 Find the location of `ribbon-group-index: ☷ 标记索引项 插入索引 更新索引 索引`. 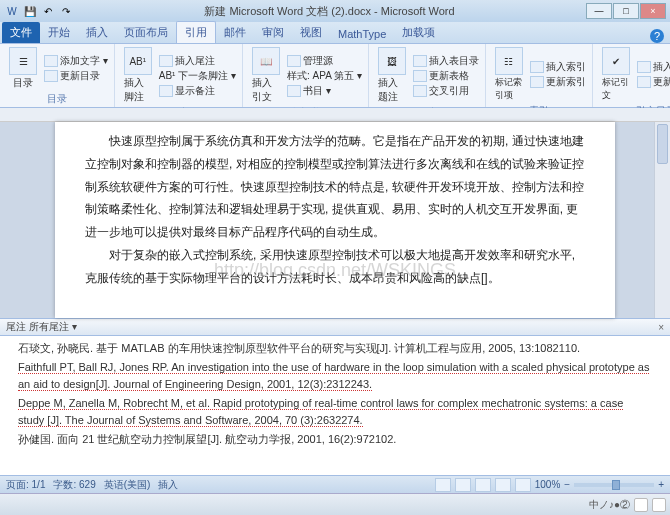

ribbon-group-index: ☷ 标记索引项 插入索引 更新索引 索引 is located at coordinates (540, 76).